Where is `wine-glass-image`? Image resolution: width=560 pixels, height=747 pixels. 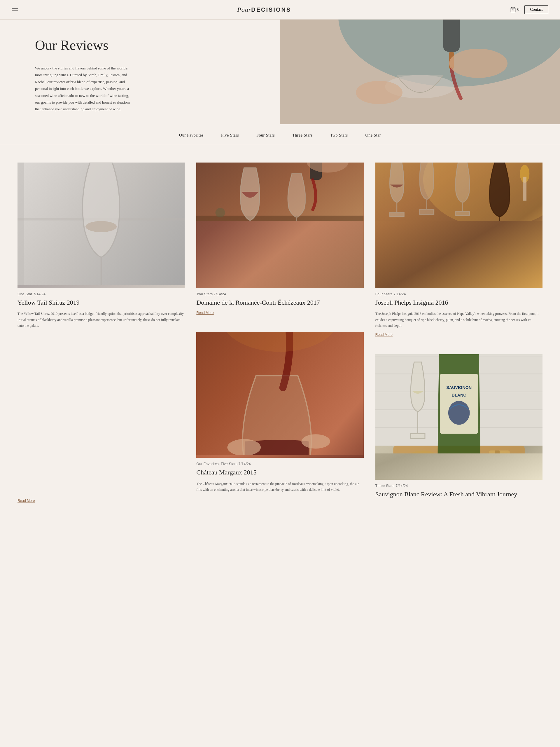 wine-glass-image is located at coordinates (101, 224).